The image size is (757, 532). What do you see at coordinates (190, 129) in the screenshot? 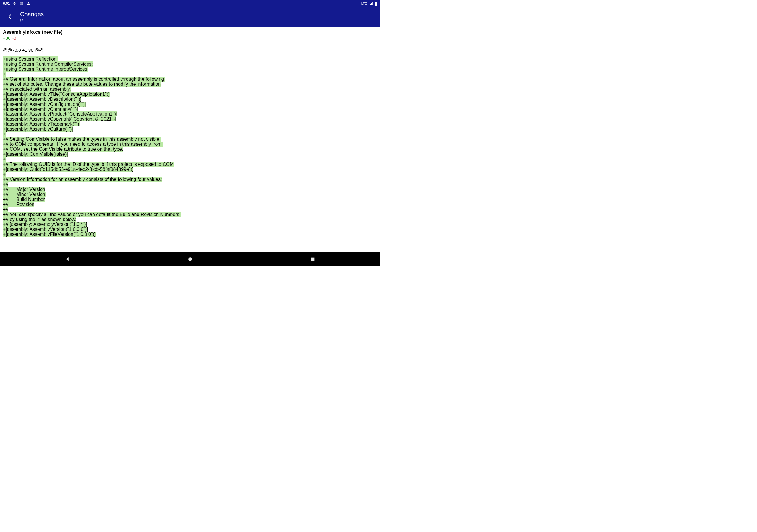
I see `diff-line: +[assembly: AssemblyCulture("")]` at bounding box center [190, 129].